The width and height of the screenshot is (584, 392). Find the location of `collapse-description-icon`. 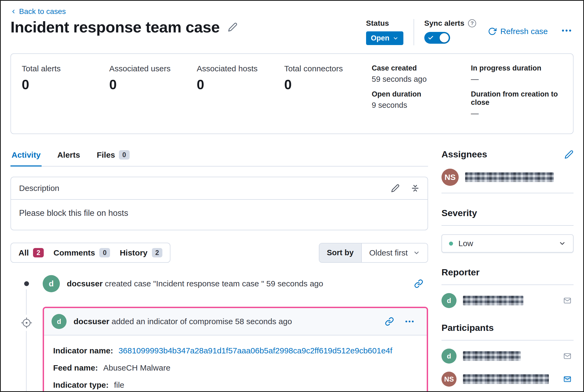

collapse-description-icon is located at coordinates (415, 188).